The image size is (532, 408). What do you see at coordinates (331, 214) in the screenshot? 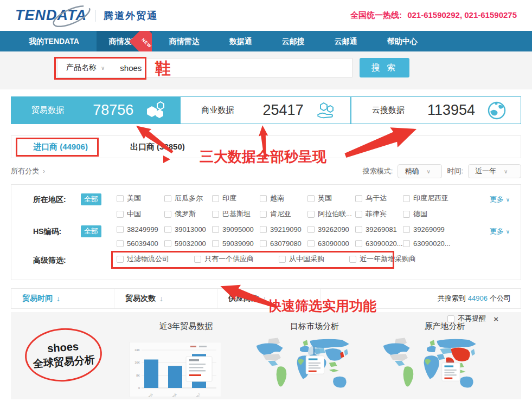
I see `region-checkbox: 阿拉伯联...` at bounding box center [331, 214].